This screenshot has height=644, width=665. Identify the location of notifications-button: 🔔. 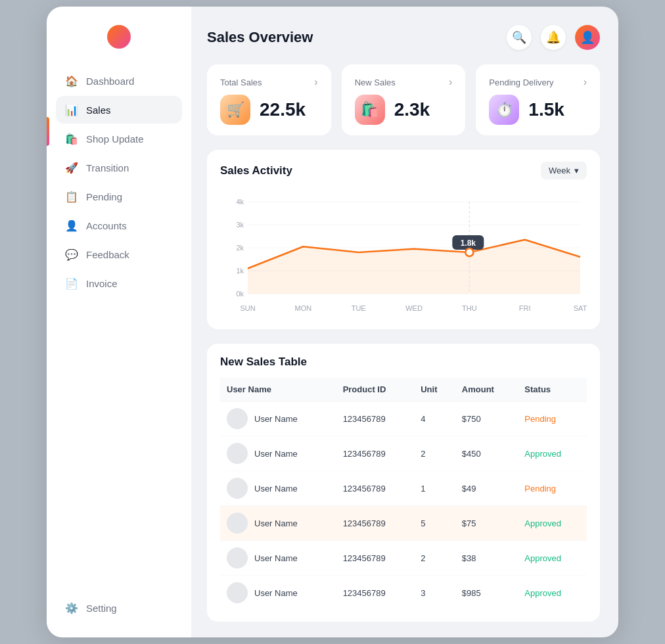
(553, 37).